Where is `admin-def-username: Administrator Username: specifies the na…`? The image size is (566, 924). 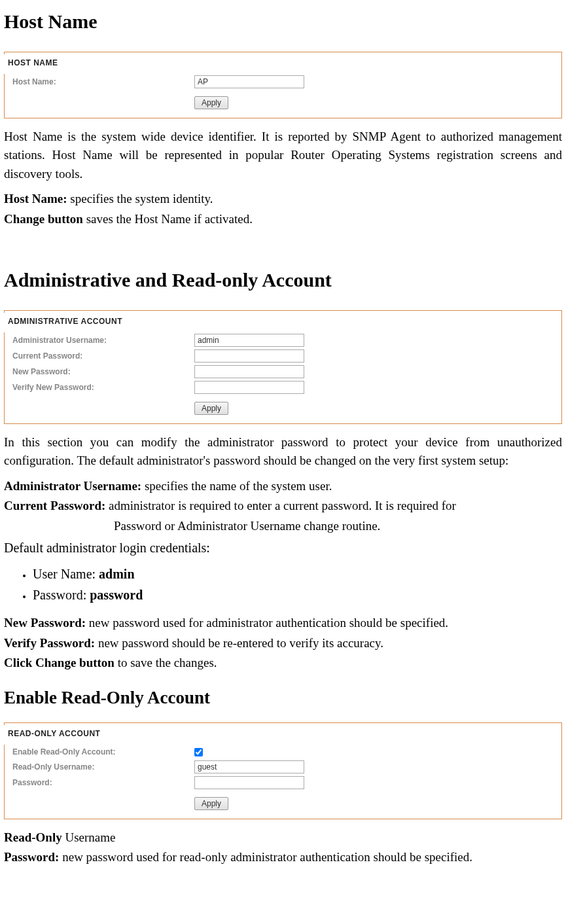 admin-def-username: Administrator Username: specifies the na… is located at coordinates (283, 487).